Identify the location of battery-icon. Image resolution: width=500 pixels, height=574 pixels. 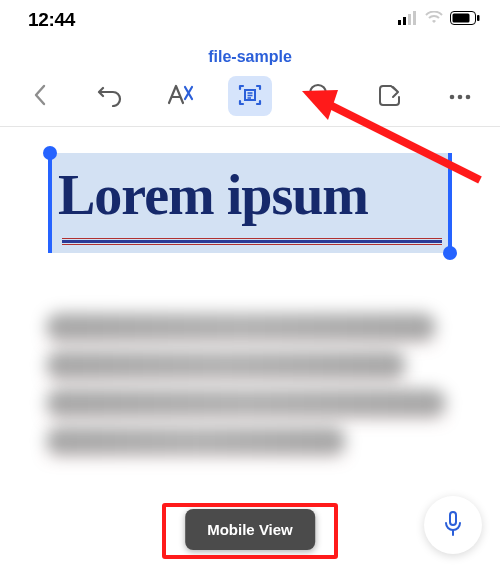
(465, 20).